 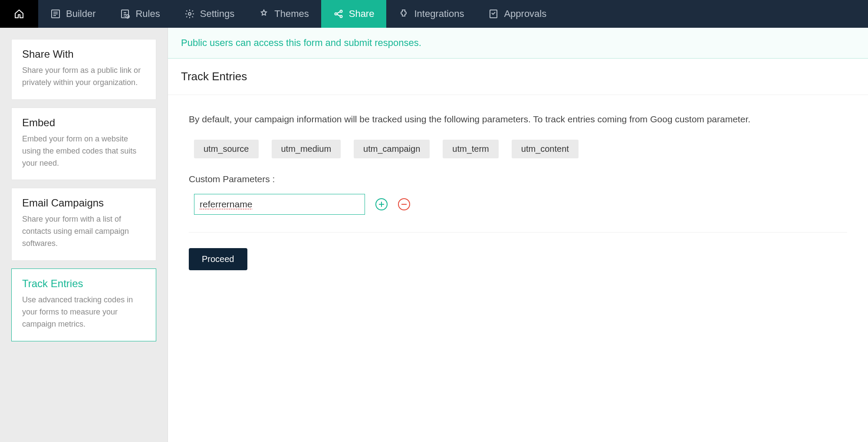 I want to click on divider, so click(x=518, y=232).